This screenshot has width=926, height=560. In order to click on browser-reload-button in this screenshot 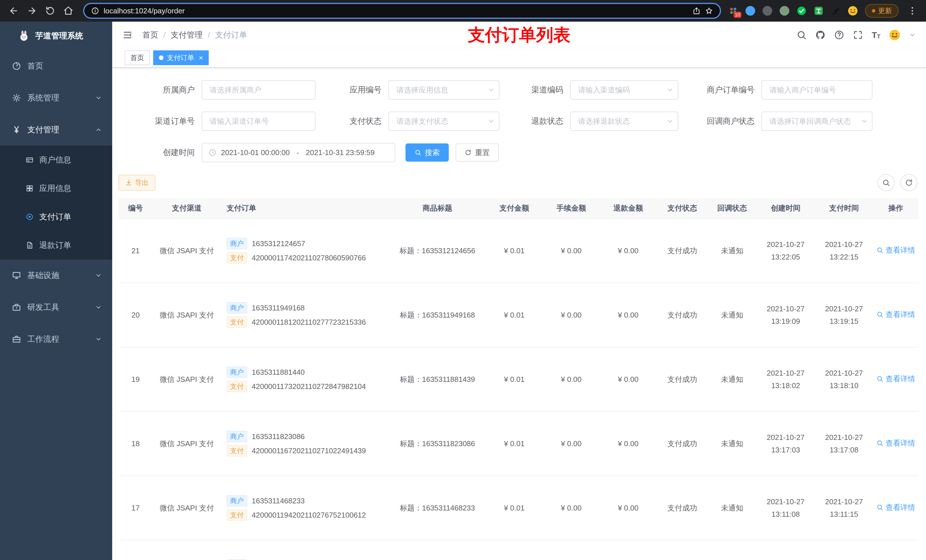, I will do `click(50, 11)`.